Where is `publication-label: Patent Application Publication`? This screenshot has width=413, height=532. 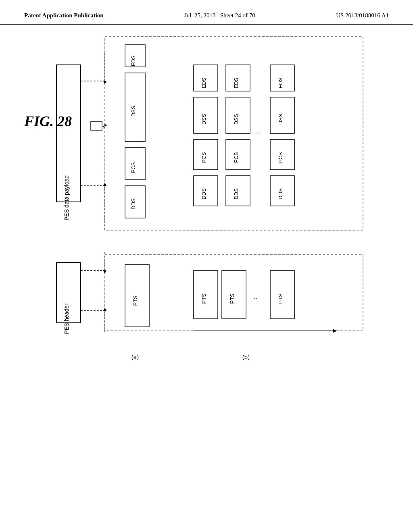
publication-label: Patent Application Publication is located at coordinates (64, 15).